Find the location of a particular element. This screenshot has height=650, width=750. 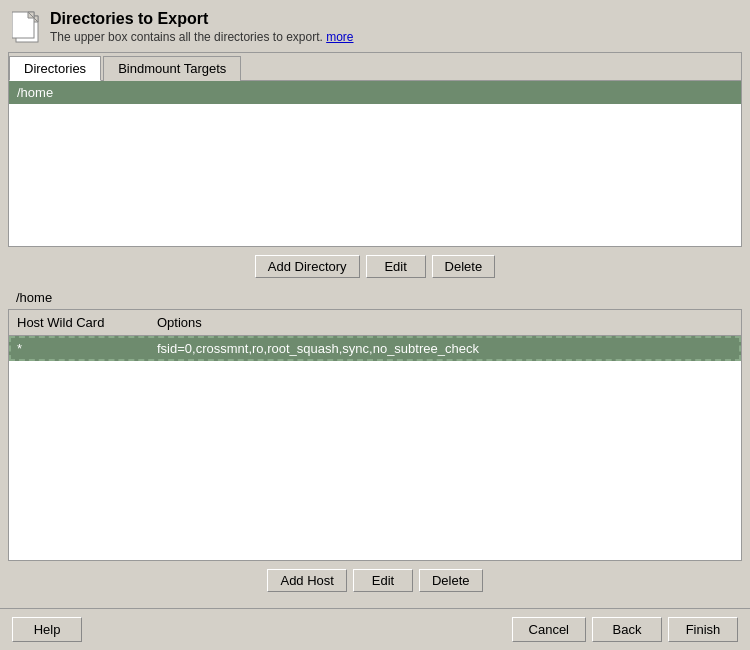

host-button-row: Add Host Edit Delete is located at coordinates (375, 580).